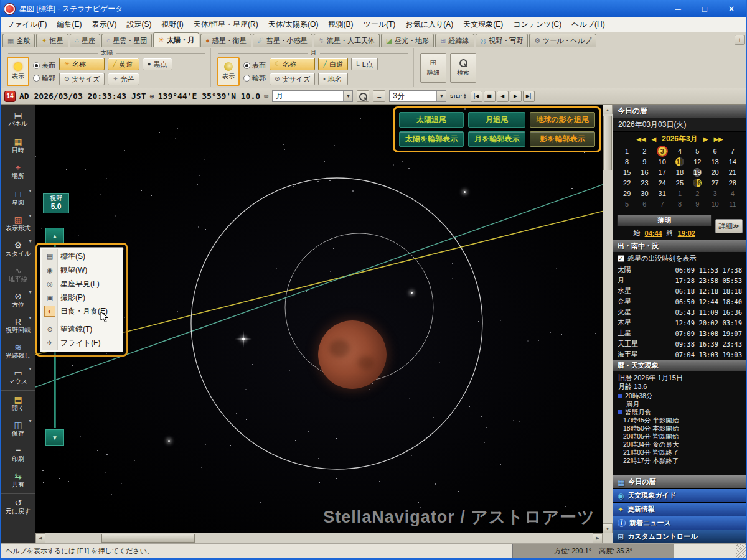 The width and height of the screenshot is (747, 560). I want to click on ribbon-tab: ◎ 視野・写野, so click(502, 40).